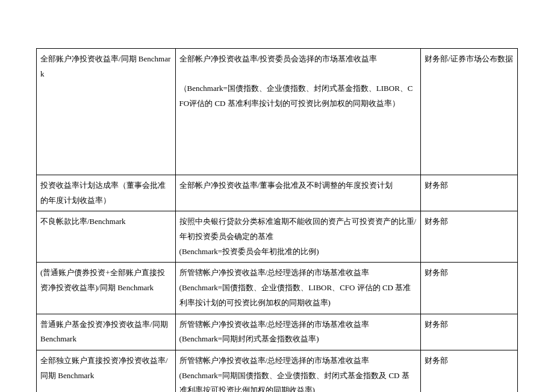 This screenshot has width=554, height=392. Describe the element at coordinates (106, 332) in the screenshot. I see `metric-name: 普通账户基金投资净投资收益率/同期 Benchmark` at that location.